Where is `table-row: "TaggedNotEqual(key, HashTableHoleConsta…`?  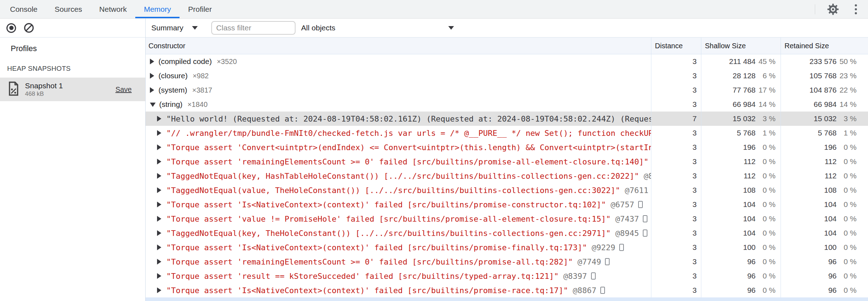 table-row: "TaggedNotEqual(key, HashTableHoleConsta… is located at coordinates (507, 176).